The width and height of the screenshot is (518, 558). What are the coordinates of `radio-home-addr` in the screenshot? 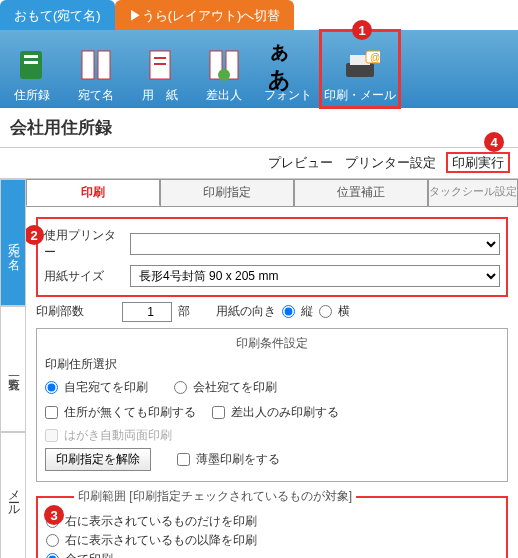 It's located at (52, 388).